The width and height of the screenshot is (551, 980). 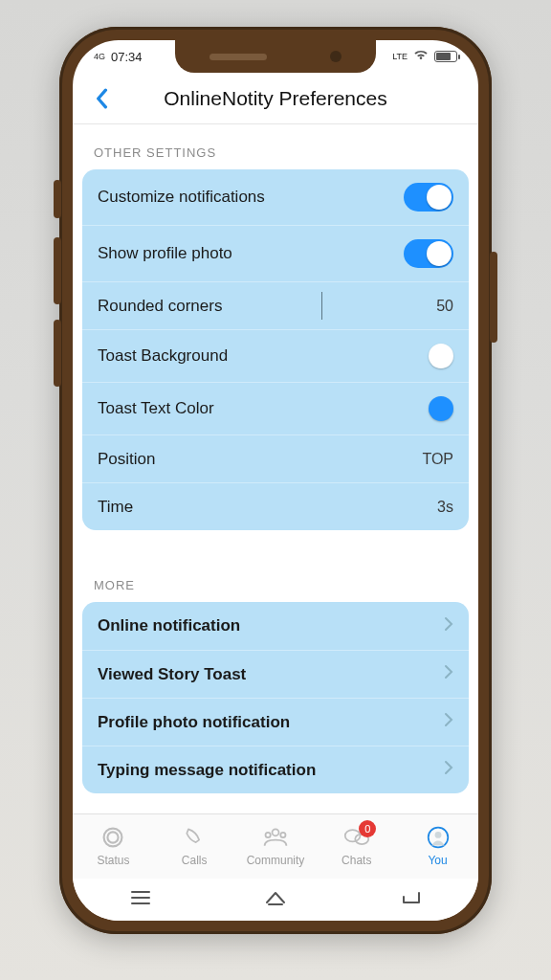 I want to click on row-toast-background: Toast Background, so click(x=276, y=356).